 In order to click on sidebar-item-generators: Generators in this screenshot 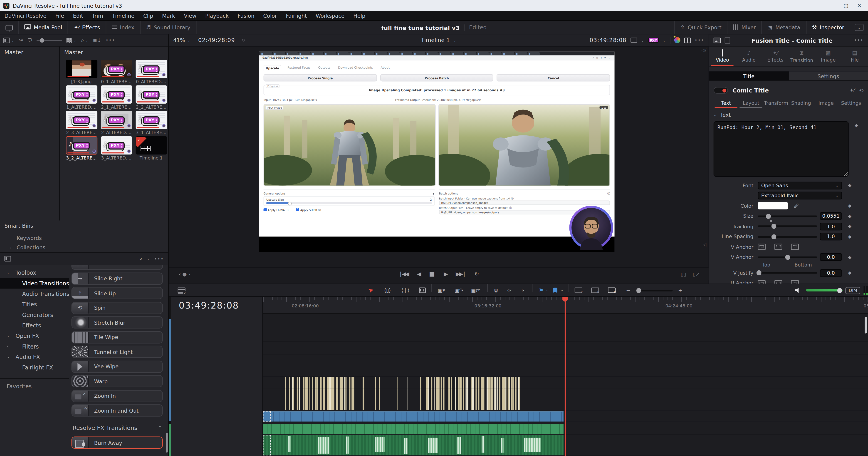, I will do `click(35, 315)`.